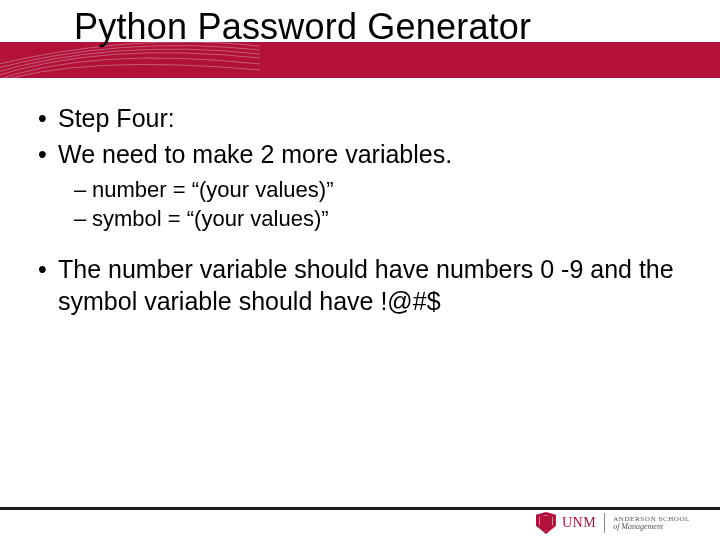  Describe the element at coordinates (371, 285) in the screenshot. I see `bullet-text: The number variable should have numbers …` at that location.